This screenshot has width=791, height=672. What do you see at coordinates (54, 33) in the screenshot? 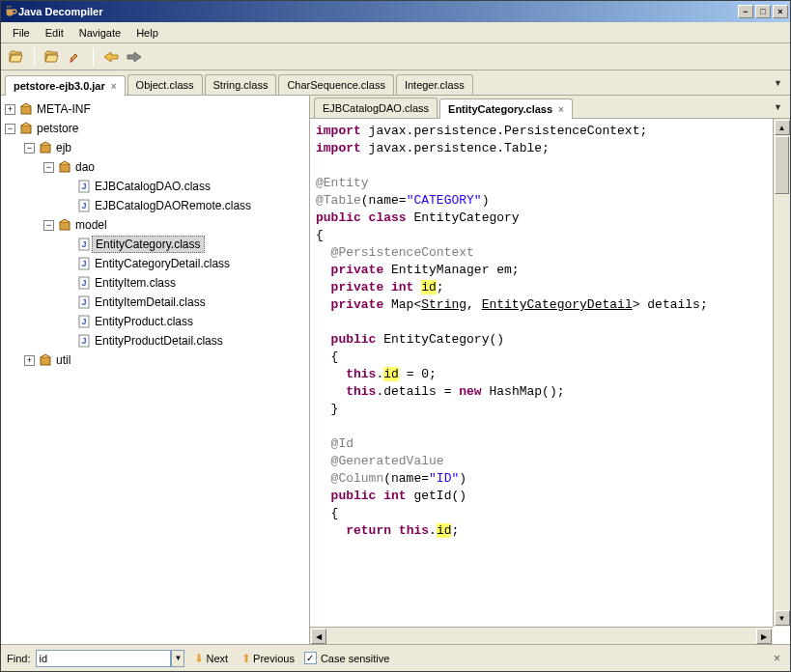
I see `menu-edit: Edit` at bounding box center [54, 33].